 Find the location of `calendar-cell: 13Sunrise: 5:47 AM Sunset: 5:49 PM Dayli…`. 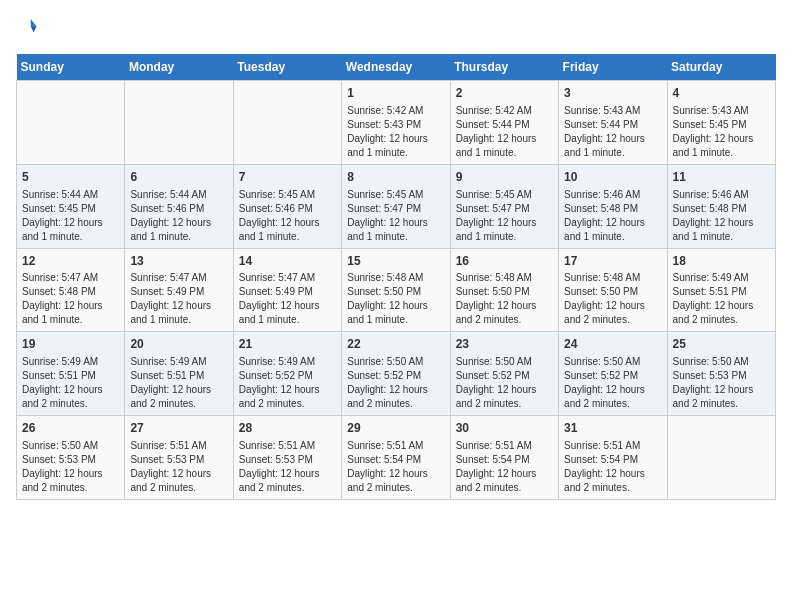

calendar-cell: 13Sunrise: 5:47 AM Sunset: 5:49 PM Dayli… is located at coordinates (179, 290).